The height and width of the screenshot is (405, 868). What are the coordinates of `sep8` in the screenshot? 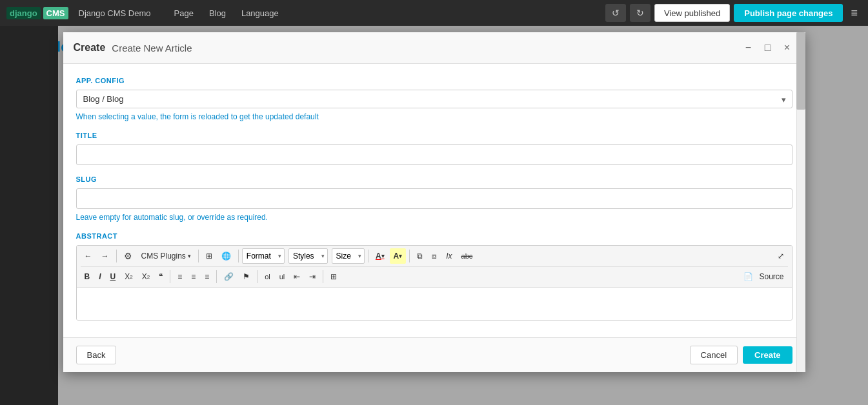 It's located at (257, 277).